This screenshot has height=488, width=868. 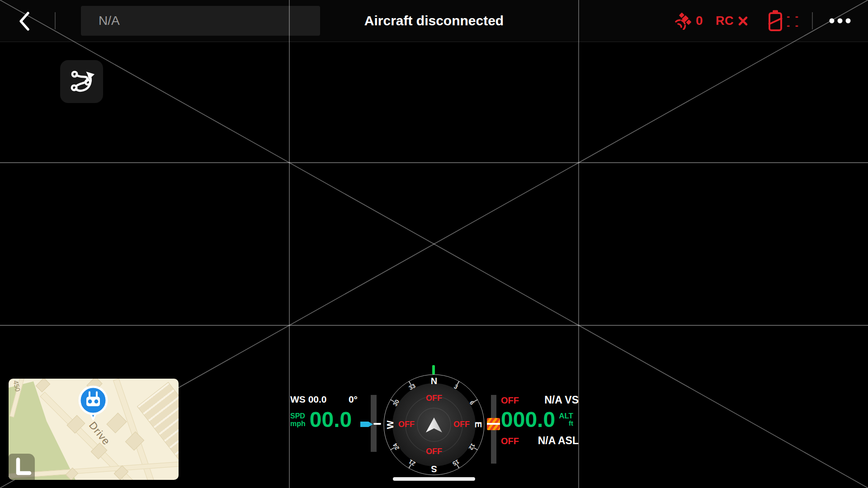 I want to click on vs-status: OFF, so click(x=510, y=400).